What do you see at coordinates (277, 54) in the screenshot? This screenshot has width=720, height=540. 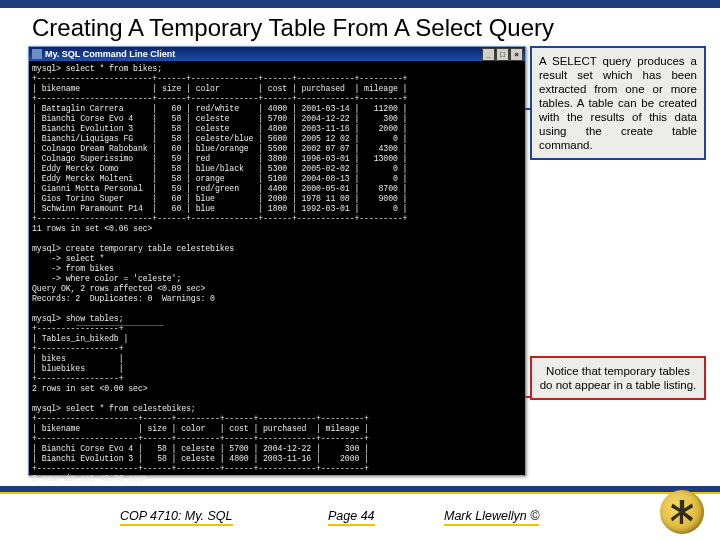 I see `window-titlebar: My. SQL Command Line Client _ □ ×` at bounding box center [277, 54].